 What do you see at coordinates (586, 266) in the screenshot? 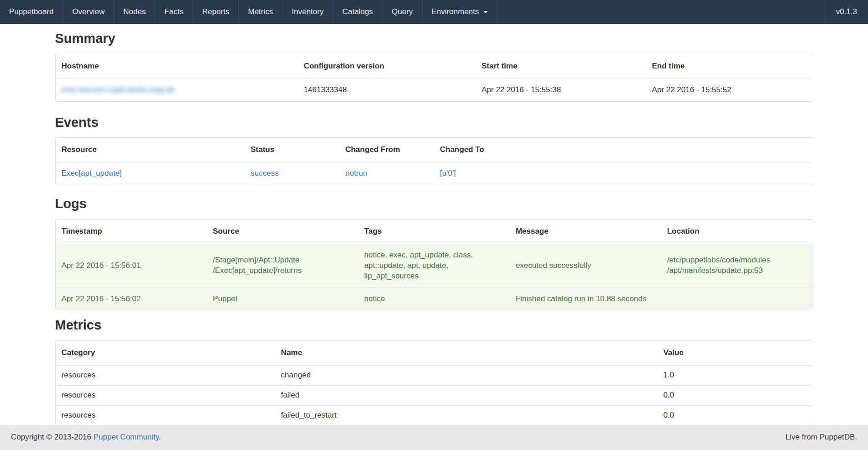
I see `log-message: executed successfully` at bounding box center [586, 266].